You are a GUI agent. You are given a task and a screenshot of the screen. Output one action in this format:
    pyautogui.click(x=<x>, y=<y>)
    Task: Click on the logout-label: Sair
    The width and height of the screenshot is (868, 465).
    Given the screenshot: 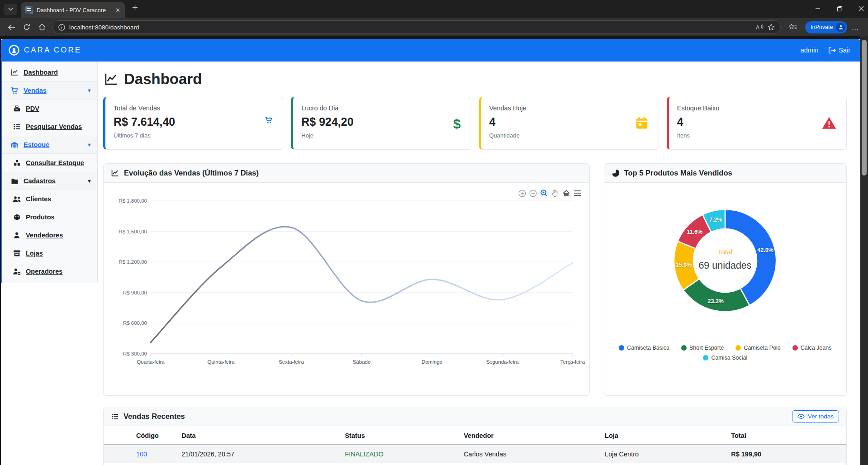 What is the action you would take?
    pyautogui.click(x=844, y=50)
    